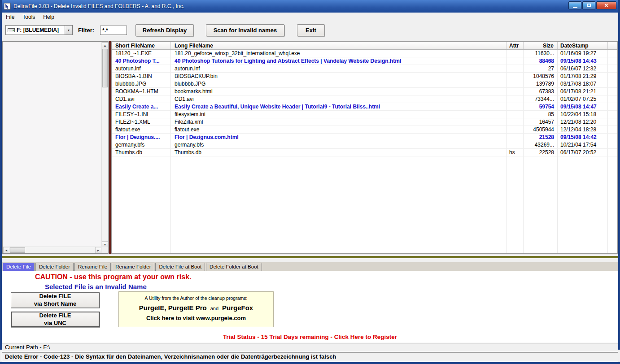  I want to click on tree-horizontal-scrollbar: ◄ ►, so click(52, 250).